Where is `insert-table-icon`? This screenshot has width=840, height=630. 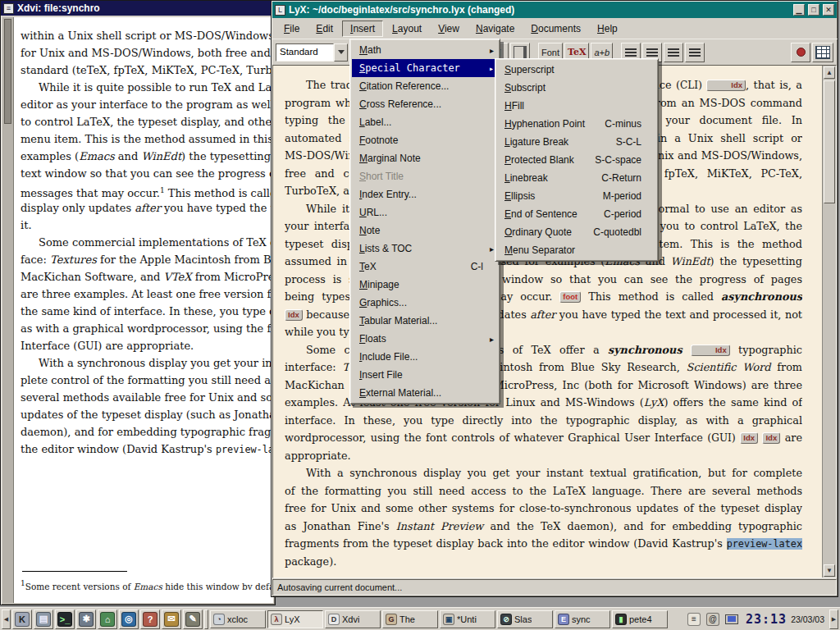 insert-table-icon is located at coordinates (823, 52).